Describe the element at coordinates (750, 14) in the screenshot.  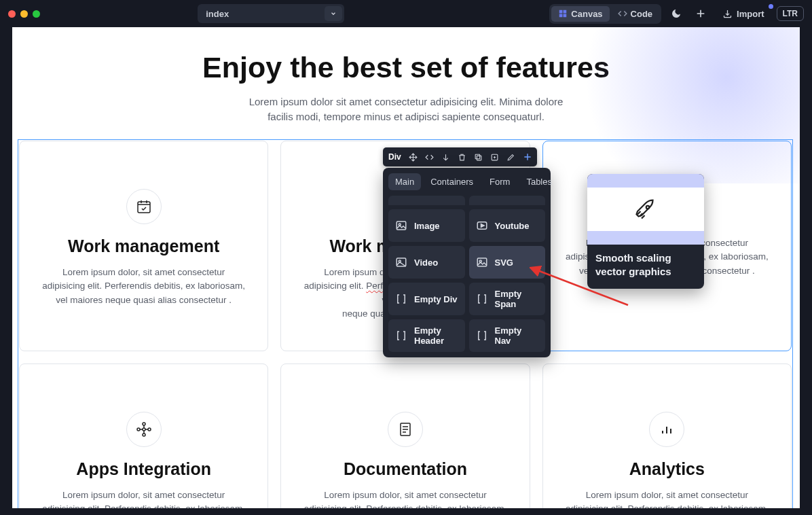
I see `import-label: Import` at that location.